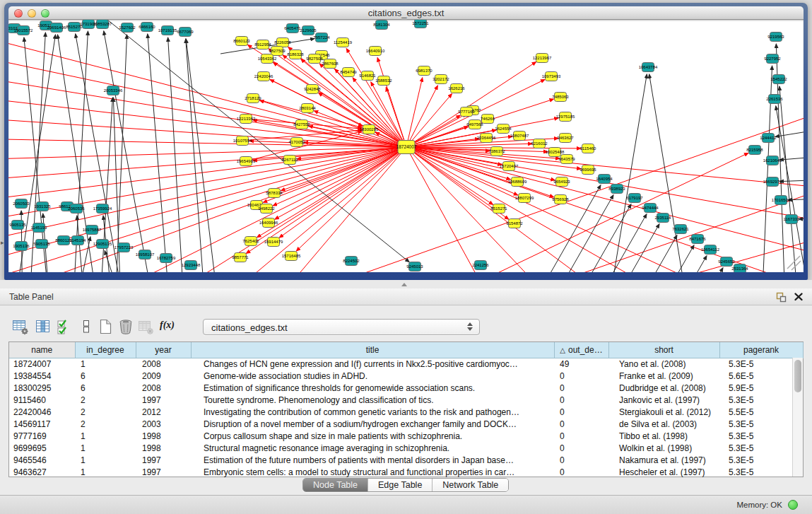  I want to click on table-cell: Wolkin et al. (1998), so click(664, 448).